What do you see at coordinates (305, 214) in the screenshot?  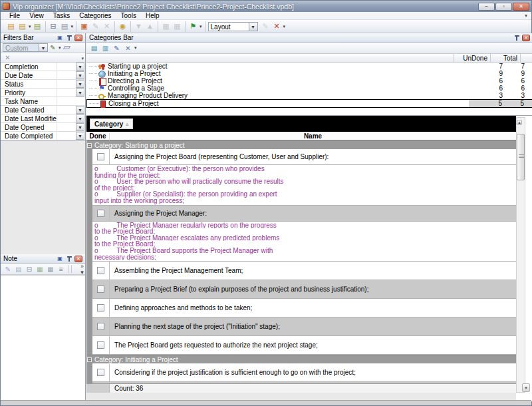 I see `task-row: Assigning the Project Manager:` at bounding box center [305, 214].